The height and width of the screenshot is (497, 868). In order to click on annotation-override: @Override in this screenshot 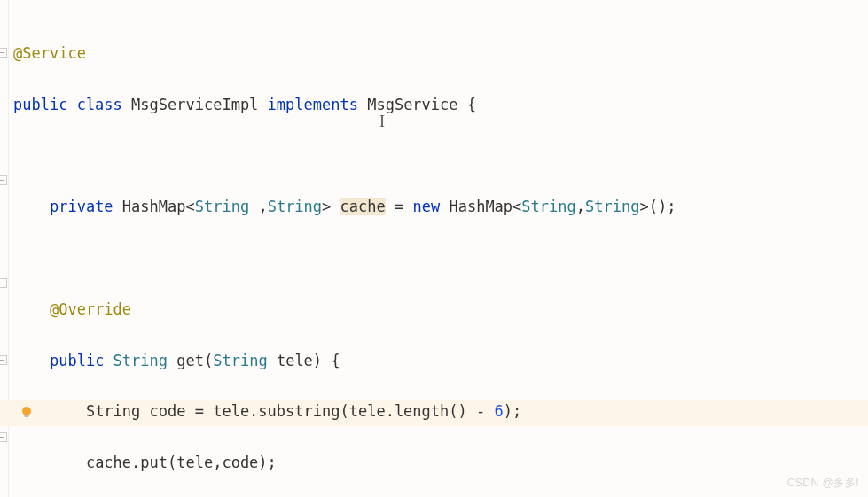, I will do `click(90, 309)`.